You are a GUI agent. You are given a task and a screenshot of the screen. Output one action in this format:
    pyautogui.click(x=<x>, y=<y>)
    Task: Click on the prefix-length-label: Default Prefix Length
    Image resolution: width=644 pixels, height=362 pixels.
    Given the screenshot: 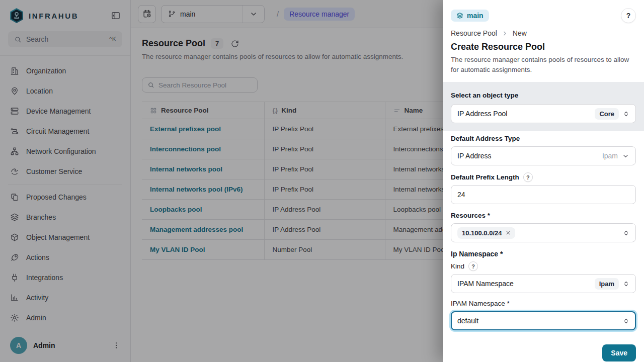 What is the action you would take?
    pyautogui.click(x=485, y=177)
    